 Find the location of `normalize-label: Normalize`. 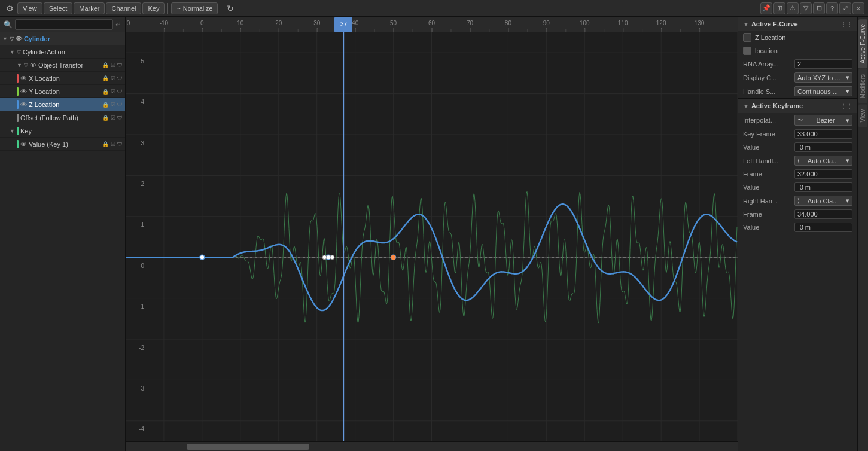

normalize-label: Normalize is located at coordinates (198, 8).